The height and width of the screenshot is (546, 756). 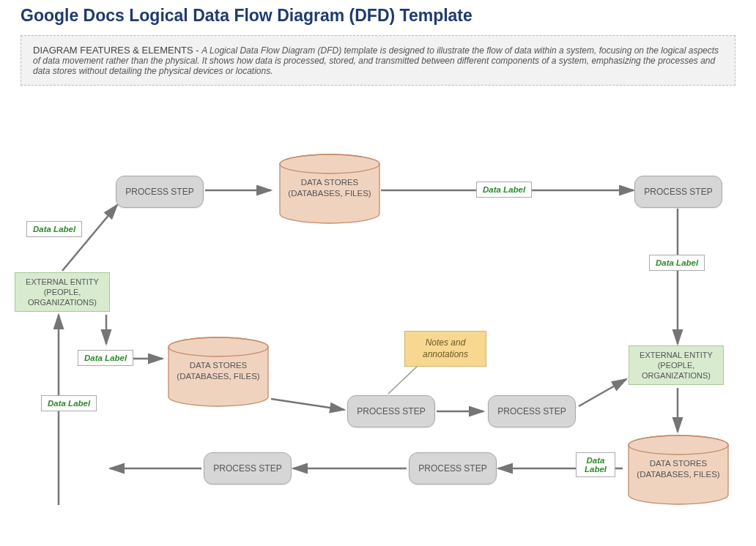 I want to click on process-bot-mid: PROCESS STEP, so click(x=453, y=468).